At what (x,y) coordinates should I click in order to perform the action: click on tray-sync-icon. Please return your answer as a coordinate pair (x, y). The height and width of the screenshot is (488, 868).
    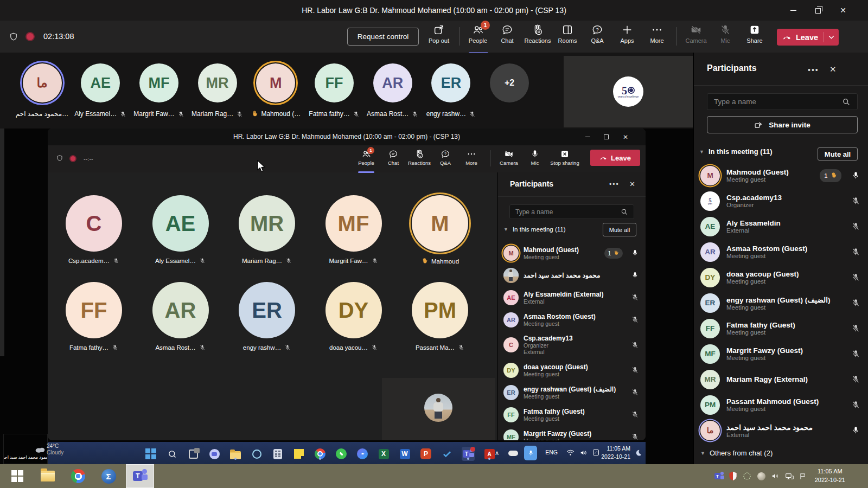
    Looking at the image, I should click on (747, 476).